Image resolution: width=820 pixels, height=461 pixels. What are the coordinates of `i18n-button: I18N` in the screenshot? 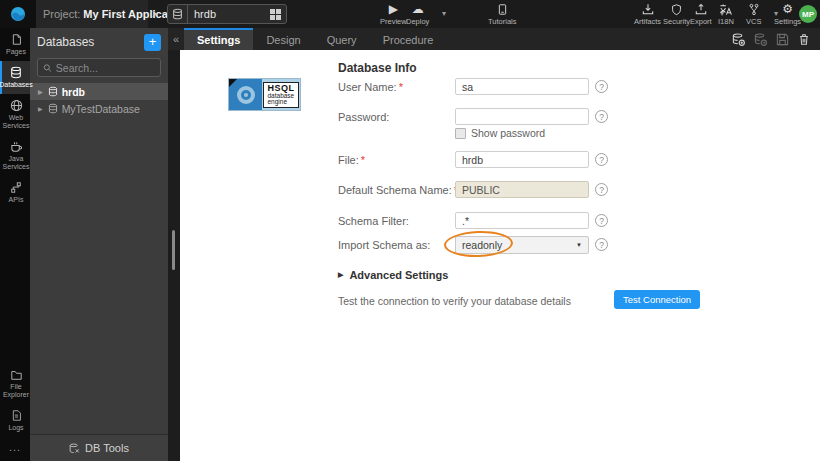 It's located at (726, 14).